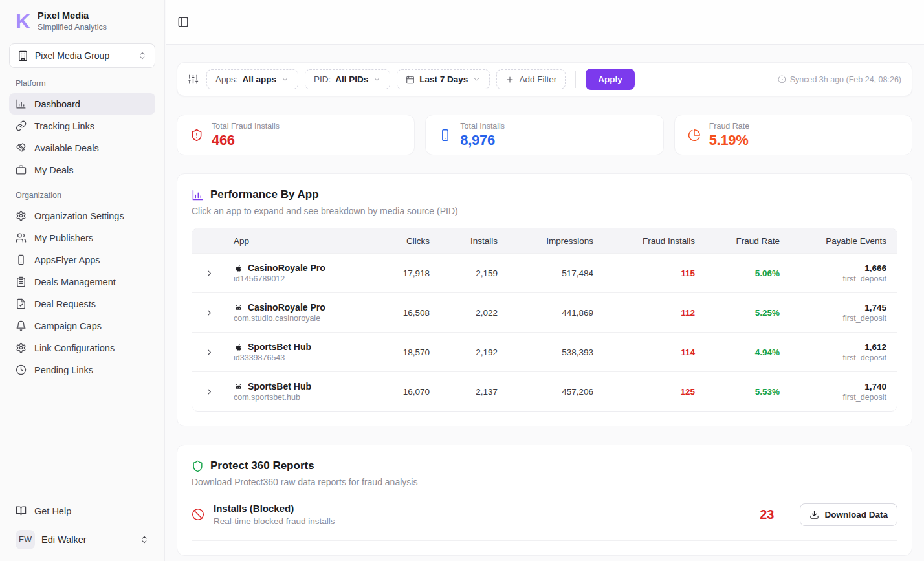 The width and height of the screenshot is (924, 561). I want to click on installs-value: 2,159, so click(463, 273).